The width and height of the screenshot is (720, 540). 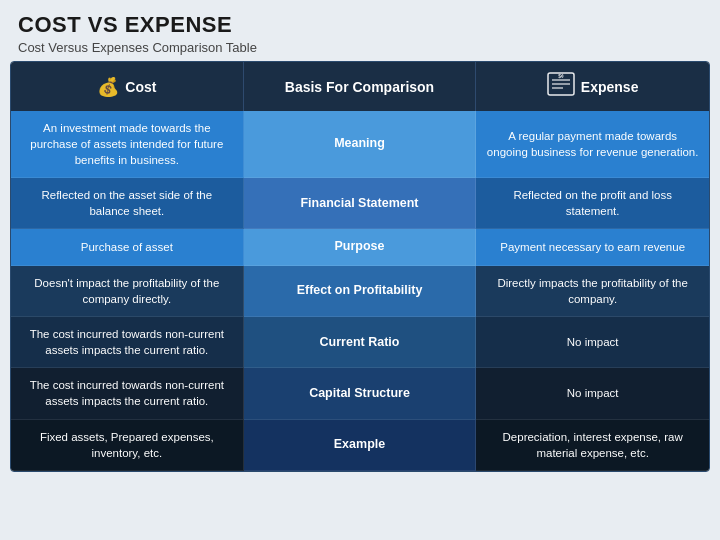 I want to click on col-basis-header: Basis For Comparison, so click(x=360, y=86).